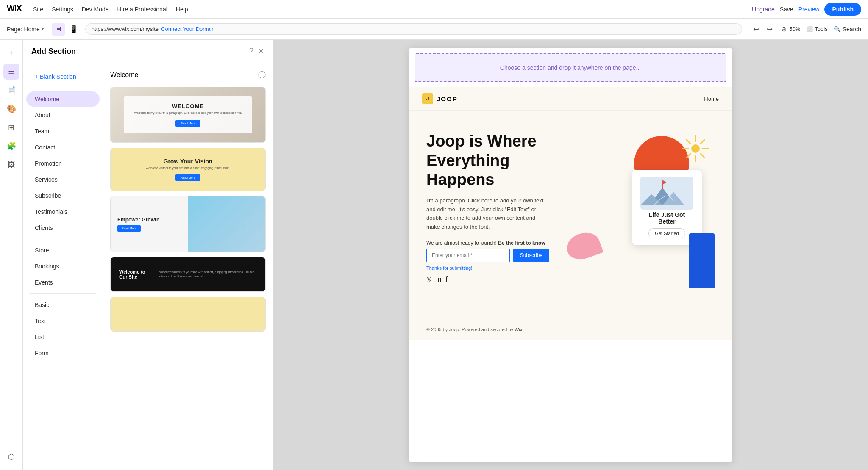  What do you see at coordinates (570, 68) in the screenshot?
I see `drop-zone: Choose a section and drop it anywhere on…` at bounding box center [570, 68].